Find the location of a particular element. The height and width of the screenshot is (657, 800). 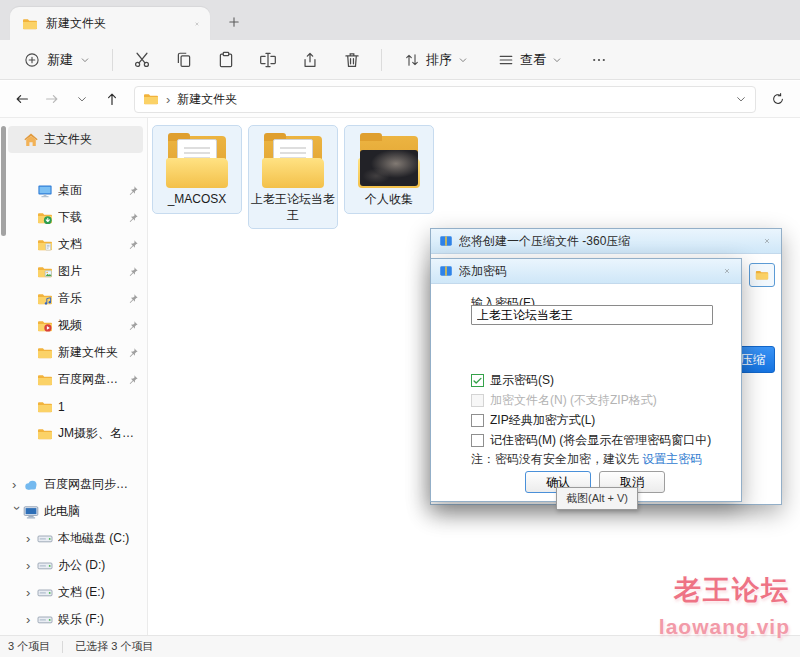

refresh-icon is located at coordinates (778, 99).